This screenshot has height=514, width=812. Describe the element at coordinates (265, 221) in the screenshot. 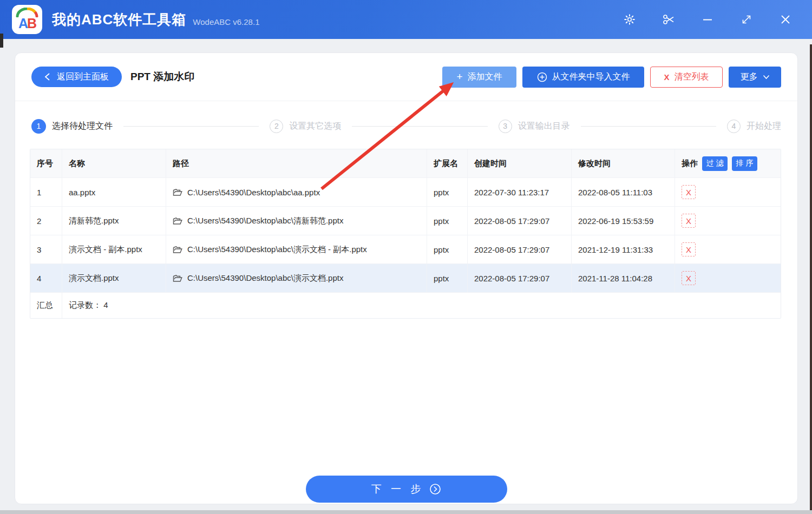

I see `path-text: C:\Users\54390\Desktop\abc\清新韩范.pptx` at that location.